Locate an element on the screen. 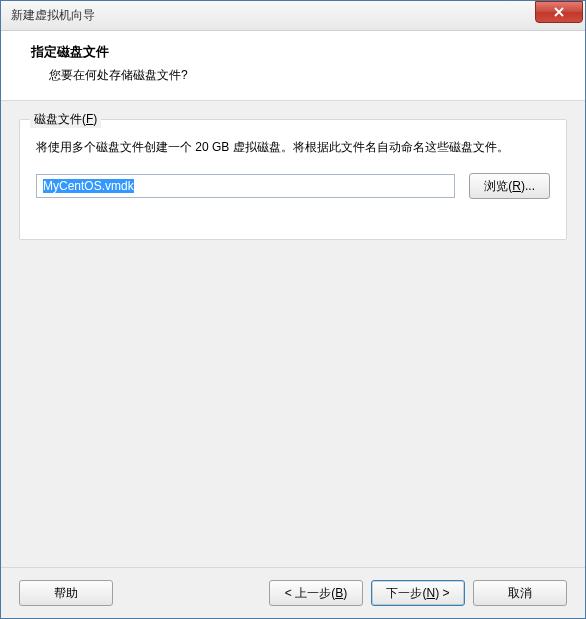  wizard-header: 指定磁盘文件 您要在何处存储磁盘文件? is located at coordinates (293, 66).